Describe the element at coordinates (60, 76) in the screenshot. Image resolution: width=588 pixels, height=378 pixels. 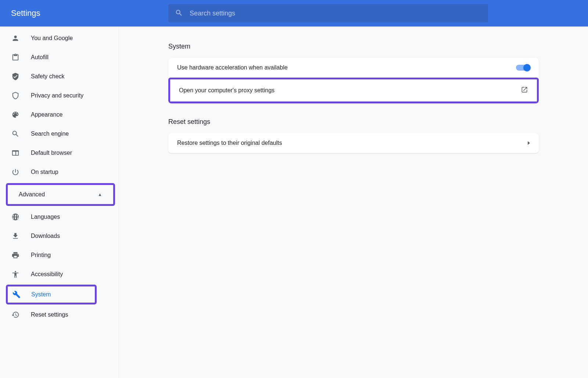
I see `sidebar-item-safety-check: Safety check` at that location.